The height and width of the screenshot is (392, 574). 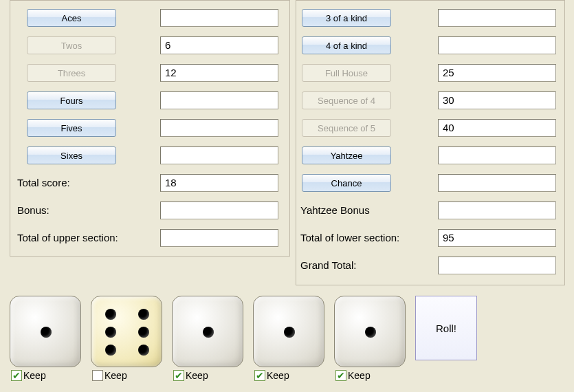 I want to click on upper-bonus-value, so click(x=219, y=210).